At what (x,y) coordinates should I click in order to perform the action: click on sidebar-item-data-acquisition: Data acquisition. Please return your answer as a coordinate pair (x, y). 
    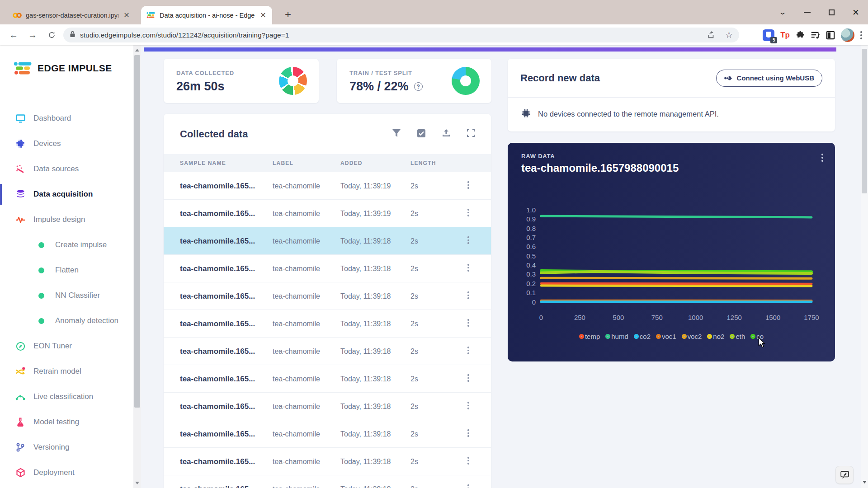
    Looking at the image, I should click on (67, 194).